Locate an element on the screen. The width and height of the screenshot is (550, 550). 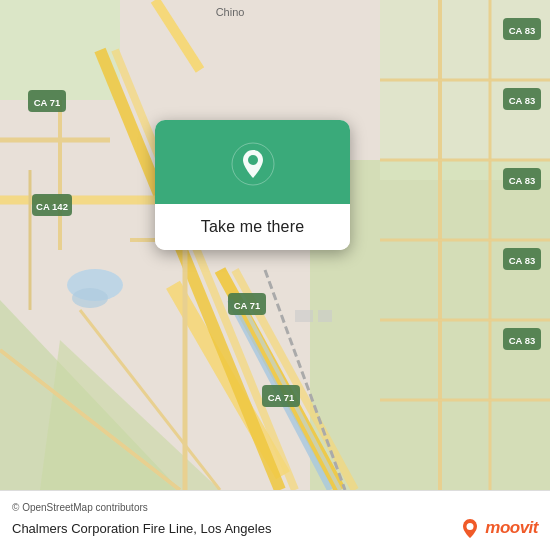
take-me-there-button: Take me there is located at coordinates (252, 227).